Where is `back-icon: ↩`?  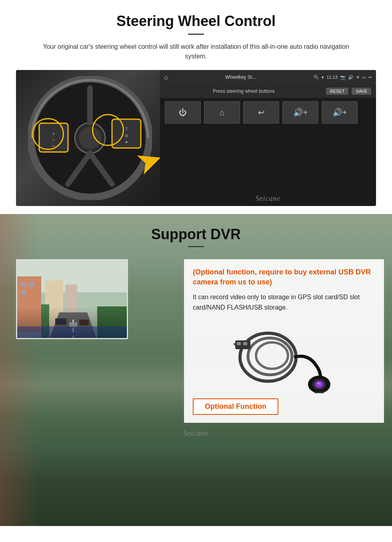
back-icon: ↩ is located at coordinates (370, 78).